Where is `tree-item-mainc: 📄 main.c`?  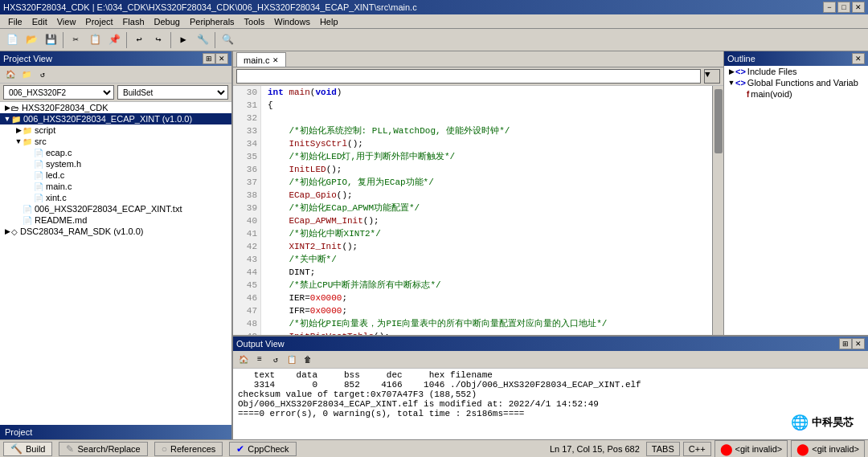 tree-item-mainc: 📄 main.c is located at coordinates (116, 186).